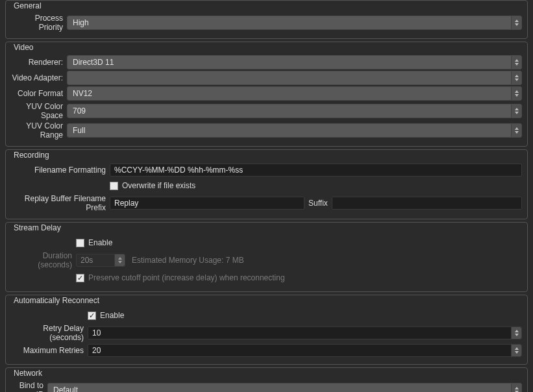 The height and width of the screenshot is (392, 533). Describe the element at coordinates (187, 278) in the screenshot. I see `preserve-cutoff-label: Preserve cutoff point (increase delay) w…` at that location.